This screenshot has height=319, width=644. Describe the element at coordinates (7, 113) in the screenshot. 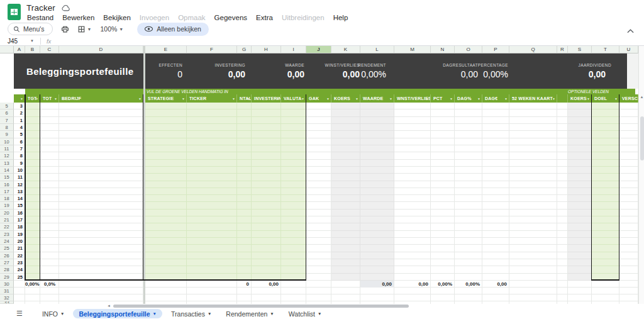

I see `row-header-6: 6` at that location.